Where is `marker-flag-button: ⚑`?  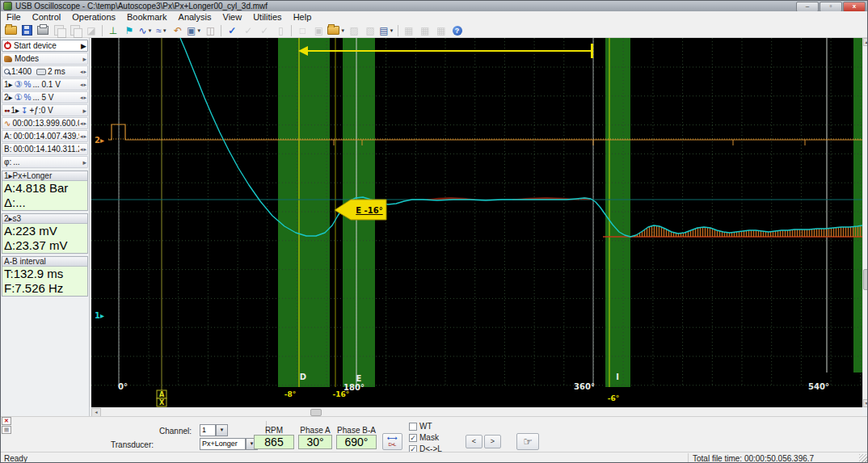
marker-flag-button: ⚑ is located at coordinates (129, 31).